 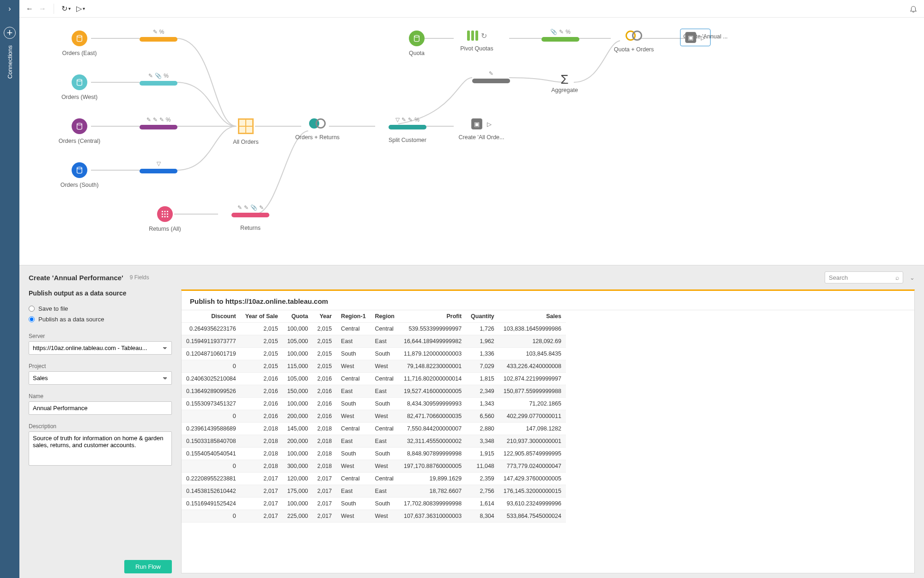 What do you see at coordinates (374, 441) in the screenshot?
I see `table-row: 0.150331858407082,018200,0002,018EastEas…` at bounding box center [374, 441].